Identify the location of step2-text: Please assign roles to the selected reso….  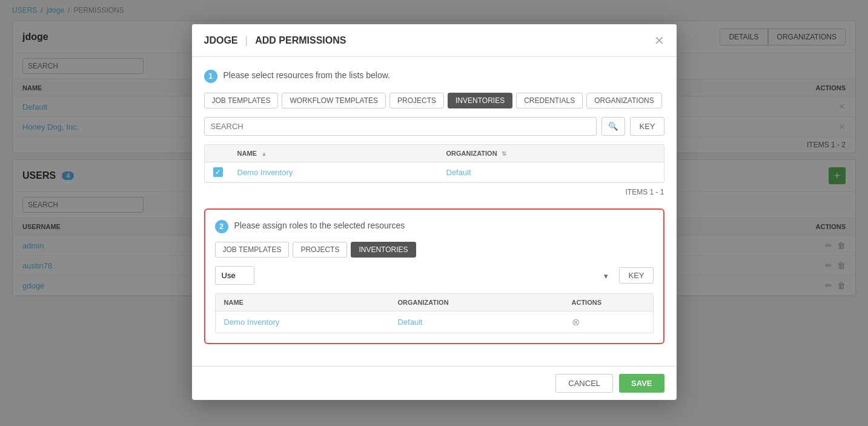
(320, 225).